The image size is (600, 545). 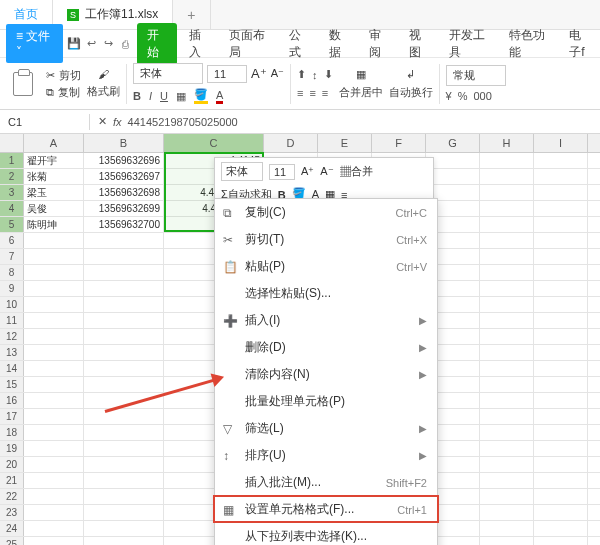 What do you see at coordinates (92, 44) in the screenshot?
I see `undo-icon: ↩` at bounding box center [92, 44].